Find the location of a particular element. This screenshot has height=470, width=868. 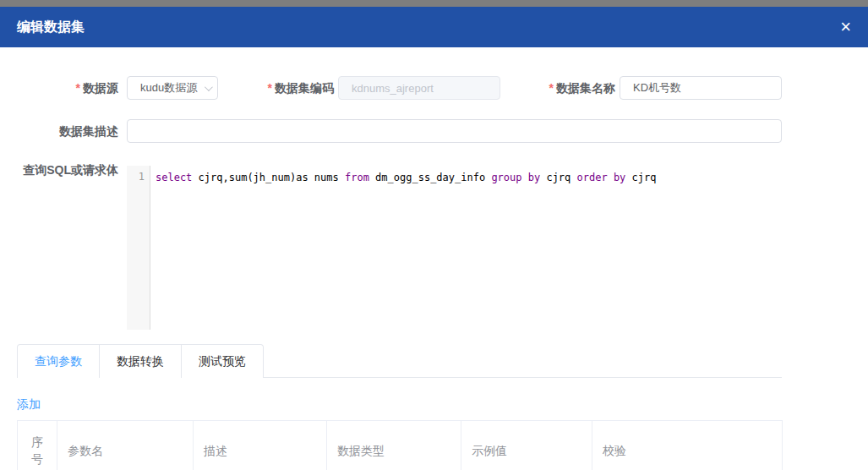

dialog-title: 编辑数据集 is located at coordinates (51, 27).